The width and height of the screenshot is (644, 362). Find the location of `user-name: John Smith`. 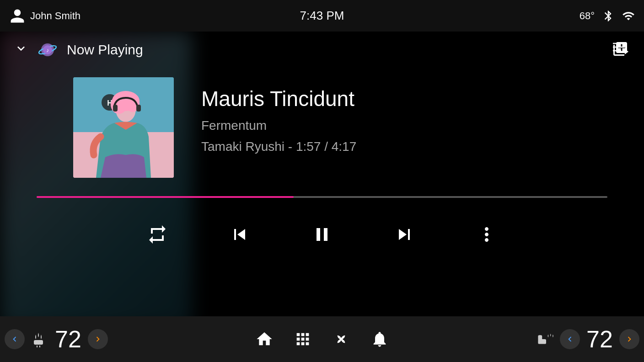

user-name: John Smith is located at coordinates (55, 16).